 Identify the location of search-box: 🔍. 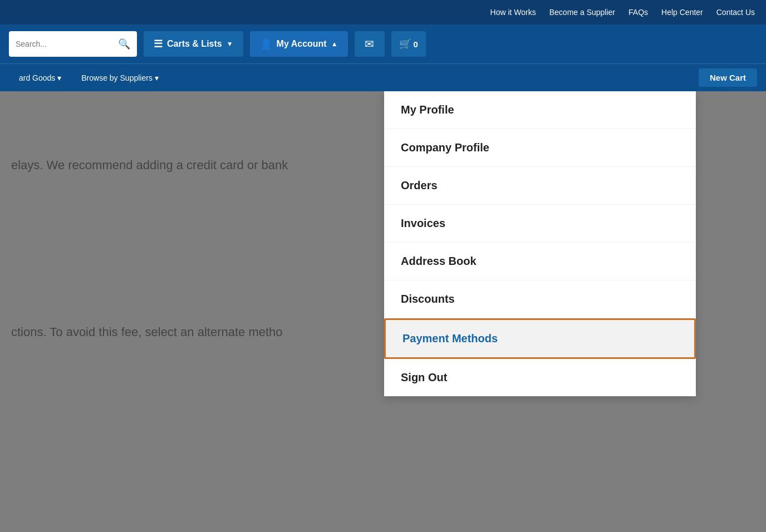
(73, 44).